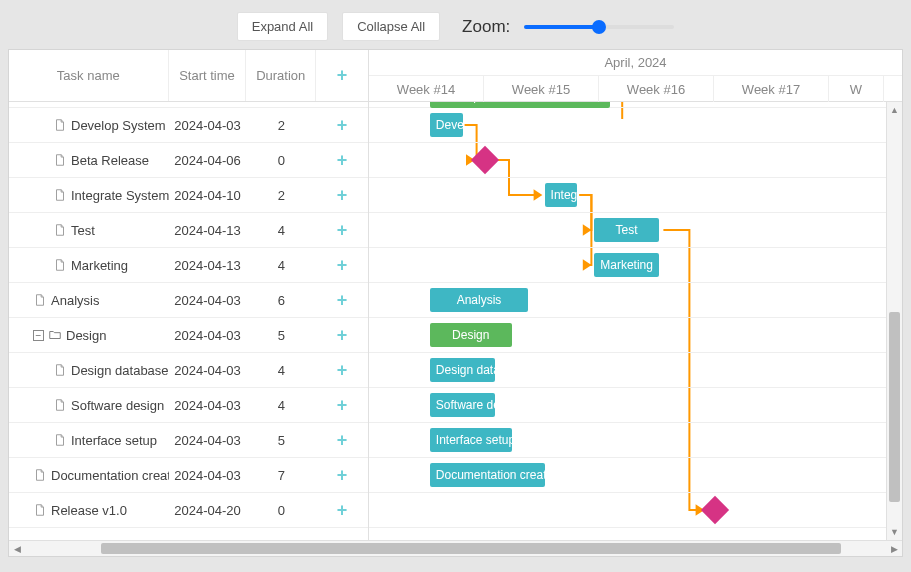 This screenshot has width=911, height=572. Describe the element at coordinates (89, 76) in the screenshot. I see `header-task: Task name` at that location.